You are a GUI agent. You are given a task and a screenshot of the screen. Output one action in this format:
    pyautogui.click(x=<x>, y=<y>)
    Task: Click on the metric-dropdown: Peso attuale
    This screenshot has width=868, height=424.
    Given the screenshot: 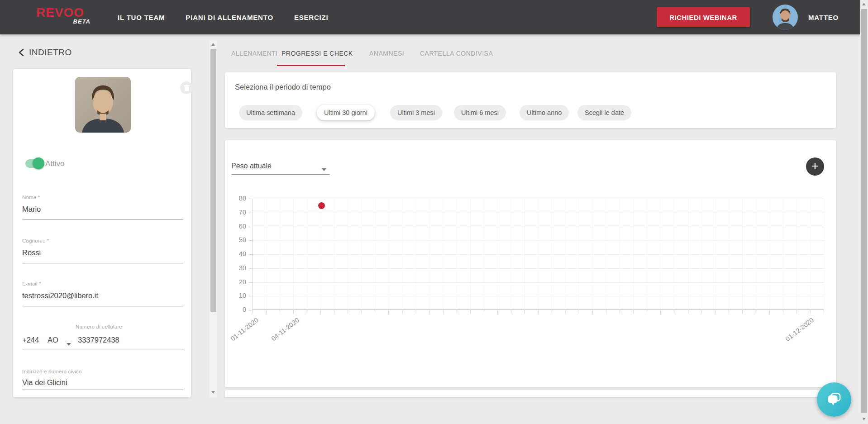 What is the action you would take?
    pyautogui.click(x=281, y=167)
    